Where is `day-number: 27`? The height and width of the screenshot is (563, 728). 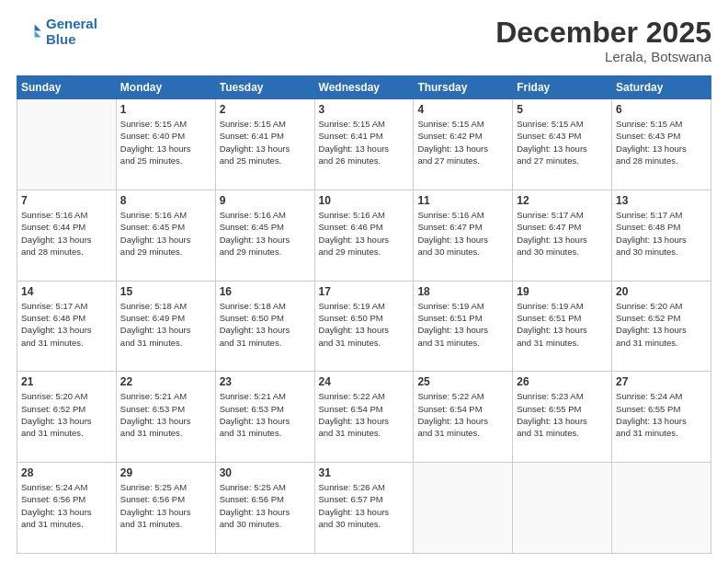
day-number: 27 is located at coordinates (662, 382).